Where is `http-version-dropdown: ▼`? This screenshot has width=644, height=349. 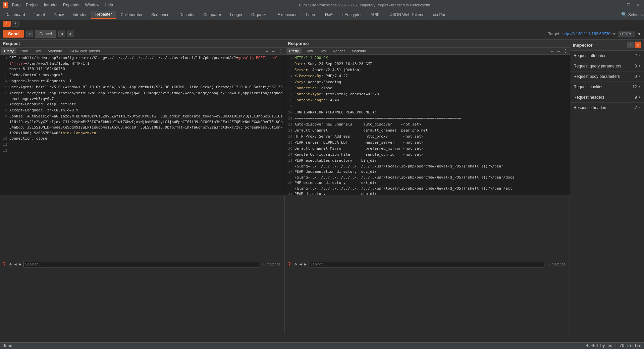
http-version-dropdown: ▼ is located at coordinates (639, 34).